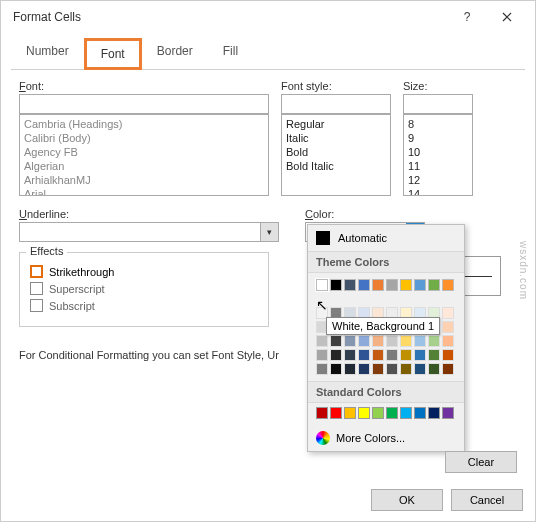 The image size is (536, 522). I want to click on list-item: 14, so click(438, 192).